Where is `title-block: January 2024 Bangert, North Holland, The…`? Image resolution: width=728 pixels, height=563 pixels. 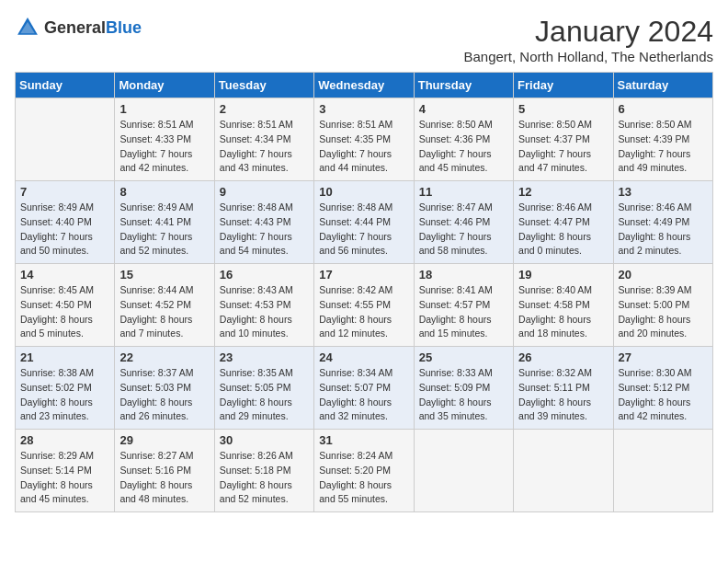 title-block: January 2024 Bangert, North Holland, The… is located at coordinates (588, 40).